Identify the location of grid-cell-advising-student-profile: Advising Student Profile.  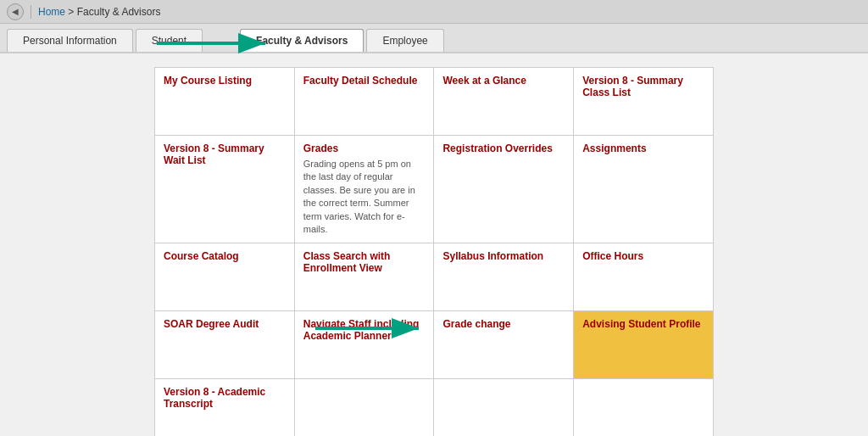
(644, 345).